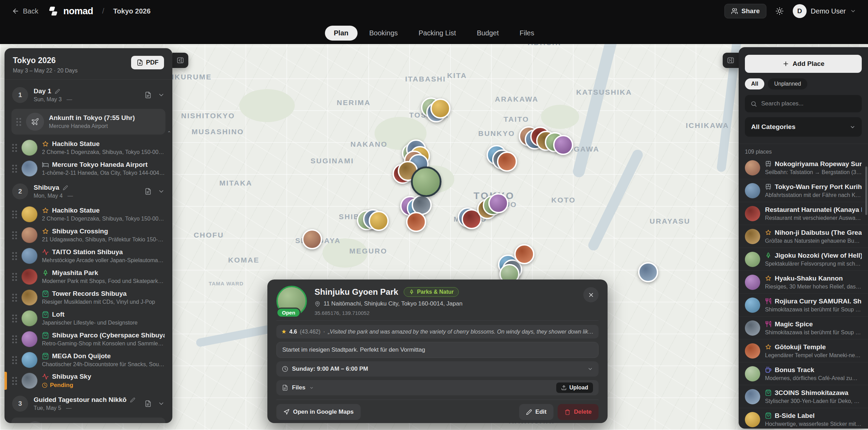 This screenshot has height=430, width=868. Describe the element at coordinates (88, 169) in the screenshot. I see `itinerary-place-item: Mercure Tokyo Haneda Airport1-chōme-2-11…` at that location.